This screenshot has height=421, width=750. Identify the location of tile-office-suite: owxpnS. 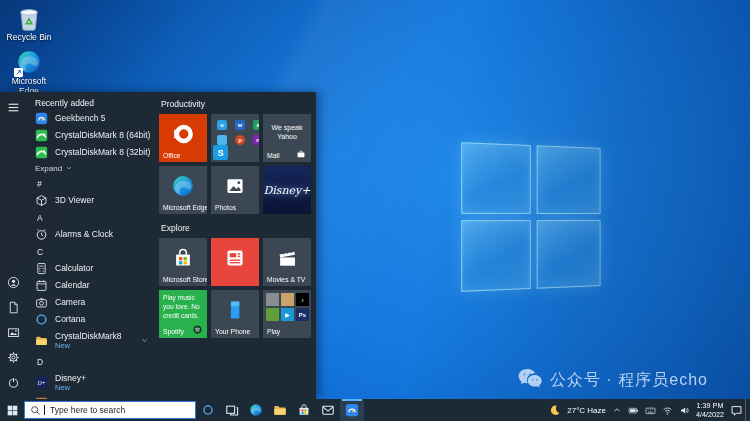
(235, 138).